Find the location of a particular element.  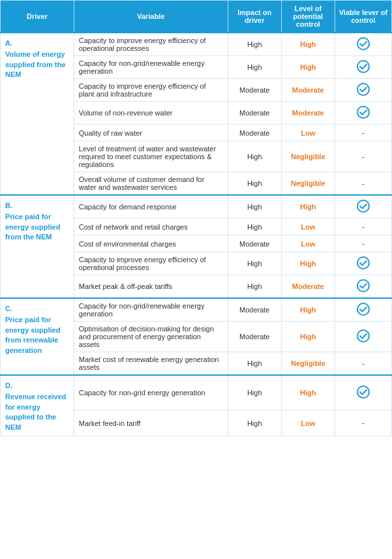

driver-cell-B: B.Price paid for energy supplied from th… is located at coordinates (38, 247).